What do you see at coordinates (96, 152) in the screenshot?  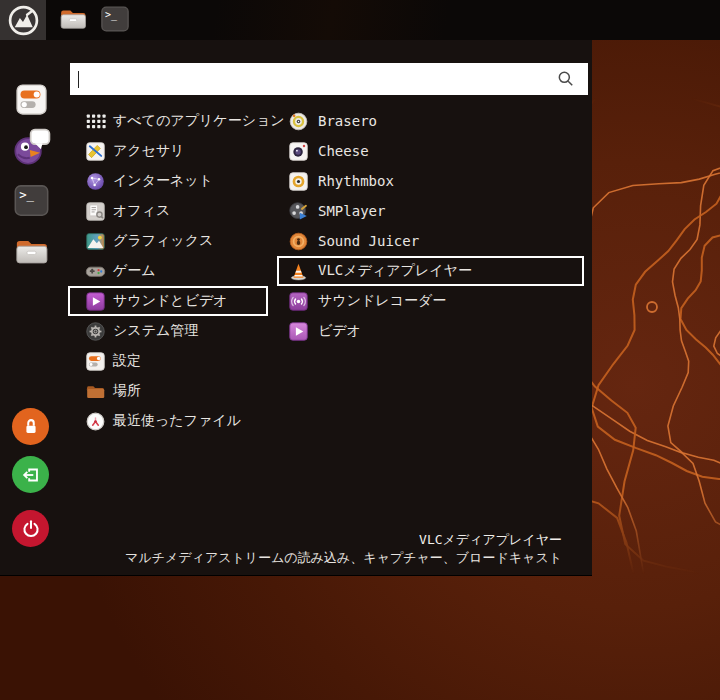 I see `accessories-icon` at bounding box center [96, 152].